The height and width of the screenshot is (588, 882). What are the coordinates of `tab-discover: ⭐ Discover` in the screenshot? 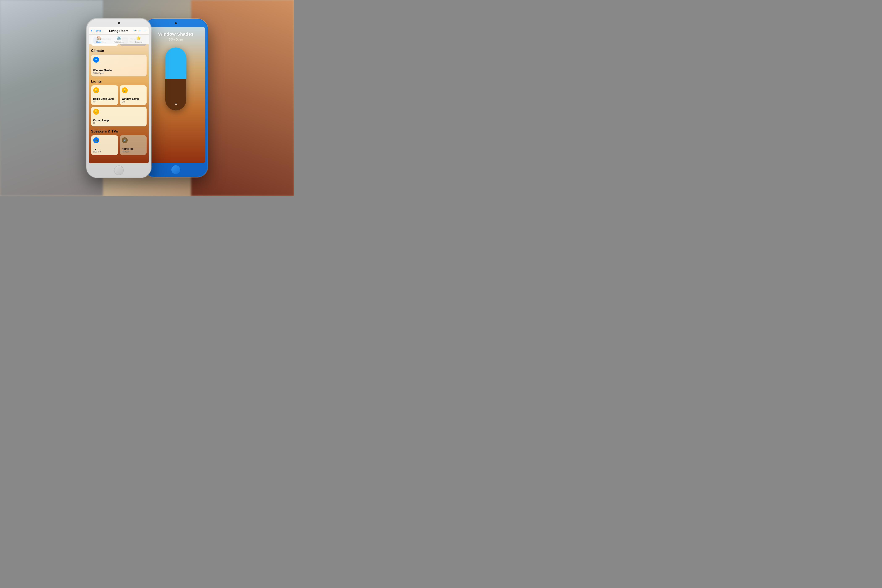 It's located at (139, 40).